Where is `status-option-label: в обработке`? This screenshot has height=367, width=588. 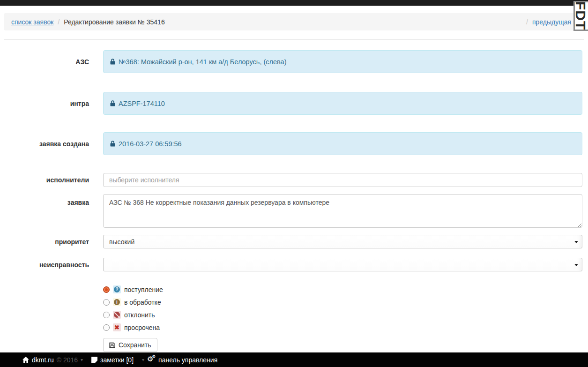
status-option-label: в обработке is located at coordinates (142, 302).